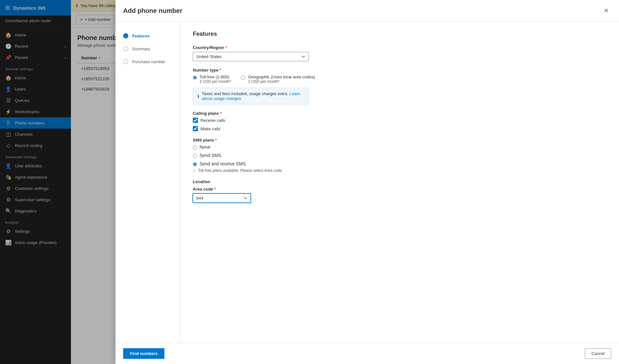  I want to click on checkbox-make-calls-input, so click(195, 129).